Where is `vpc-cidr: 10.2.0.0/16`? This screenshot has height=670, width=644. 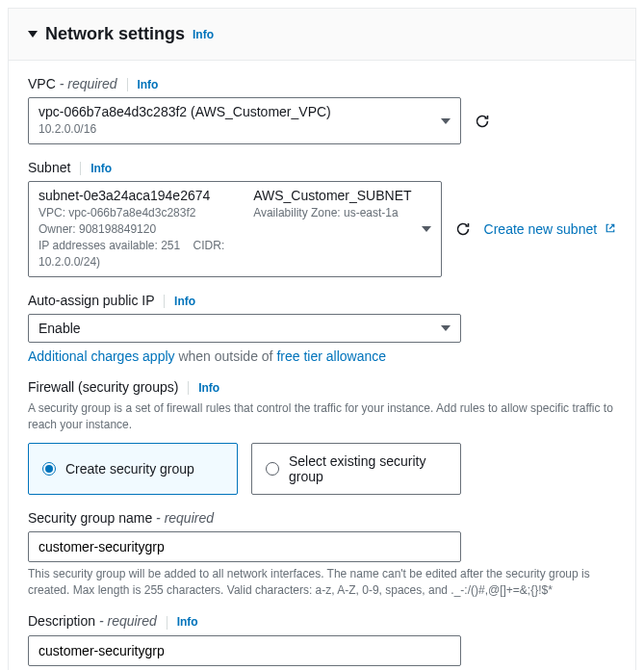
vpc-cidr: 10.2.0.0/16 is located at coordinates (235, 129).